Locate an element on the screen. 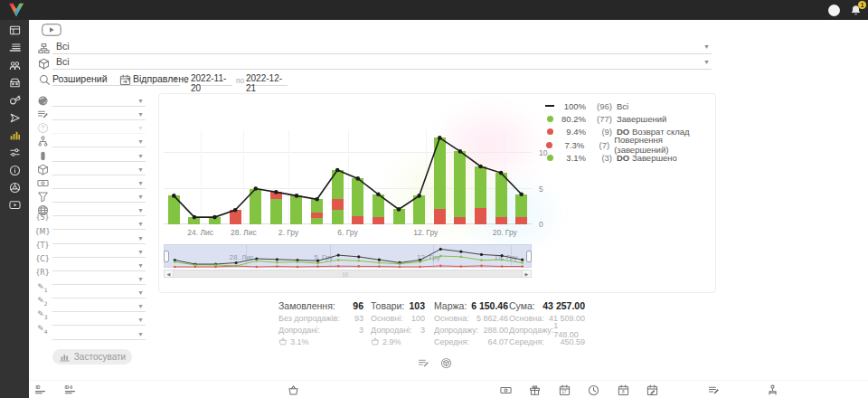  filter-row-brace-R: {R}▼ is located at coordinates (91, 279).